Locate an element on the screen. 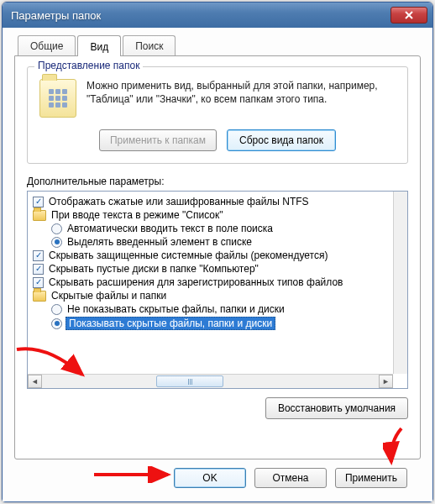 The height and width of the screenshot is (504, 435). tree-item-show-hidden: Показывать скрытые файлы, папки и диски is located at coordinates (216, 323).